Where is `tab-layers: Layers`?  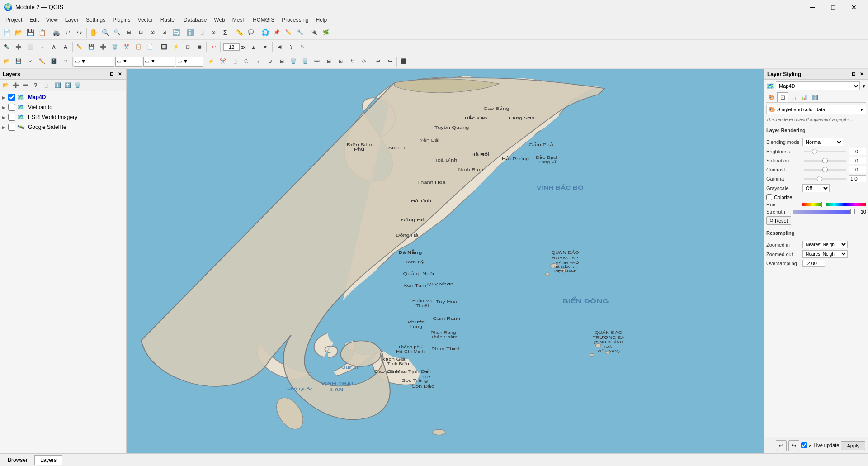 tab-layers: Layers is located at coordinates (48, 460).